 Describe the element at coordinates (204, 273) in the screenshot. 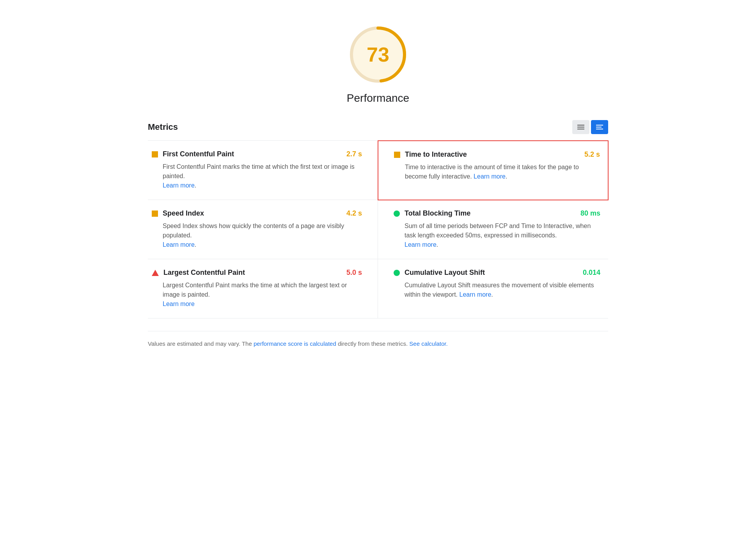

I see `lcp-name: Largest Contentful Paint` at that location.